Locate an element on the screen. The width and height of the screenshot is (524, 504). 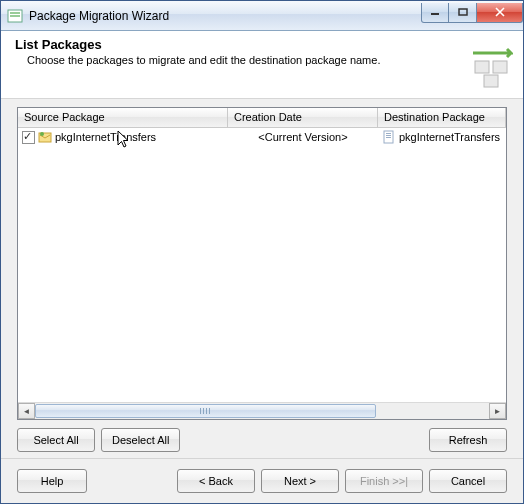
col-header-source: Source Package is located at coordinates (123, 118).